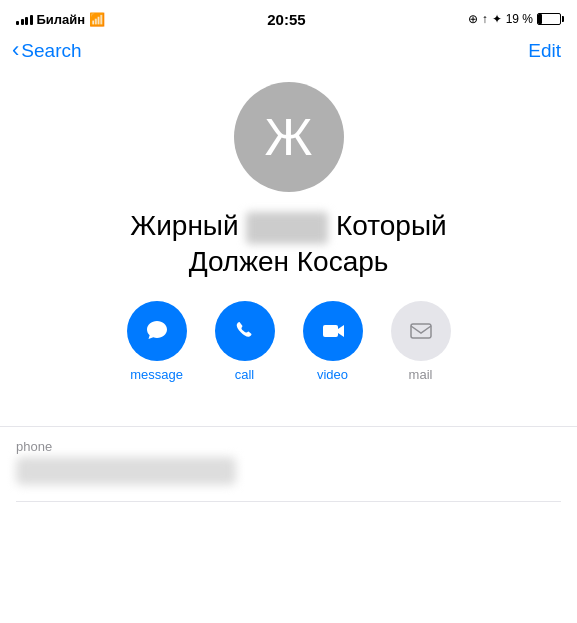  Describe the element at coordinates (62, 20) in the screenshot. I see `carrier-name: Билайн` at that location.